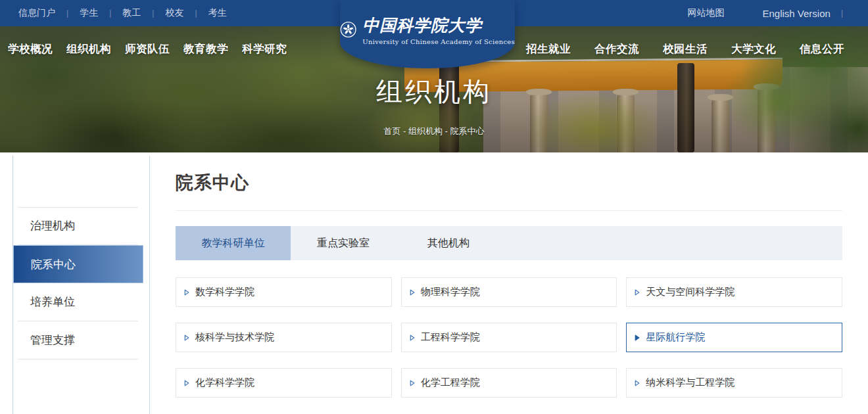 This screenshot has height=414, width=868. Describe the element at coordinates (685, 49) in the screenshot. I see `main-nav-right: 招生就业合作交流校园生活大学文化信息公开` at that location.